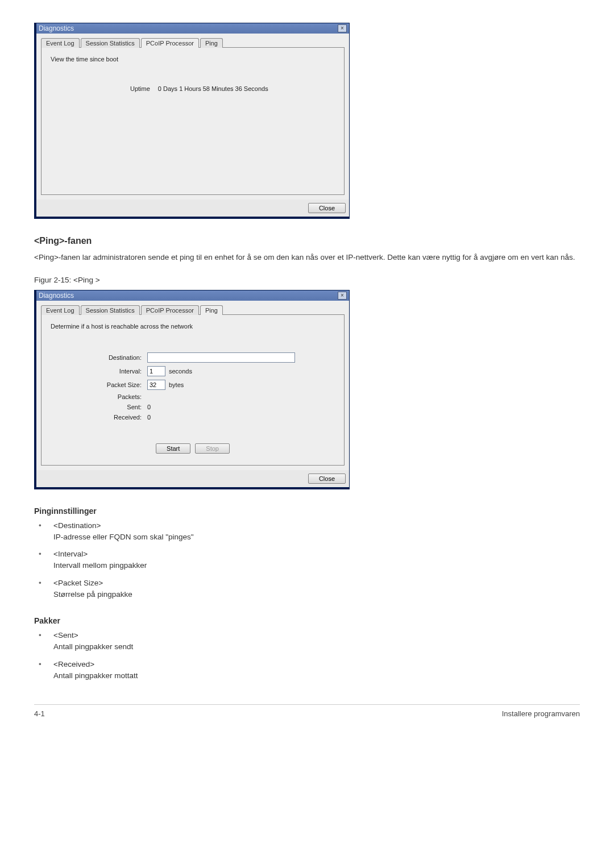  I want to click on panel-description: Determine if a host is reachable across …, so click(193, 326).